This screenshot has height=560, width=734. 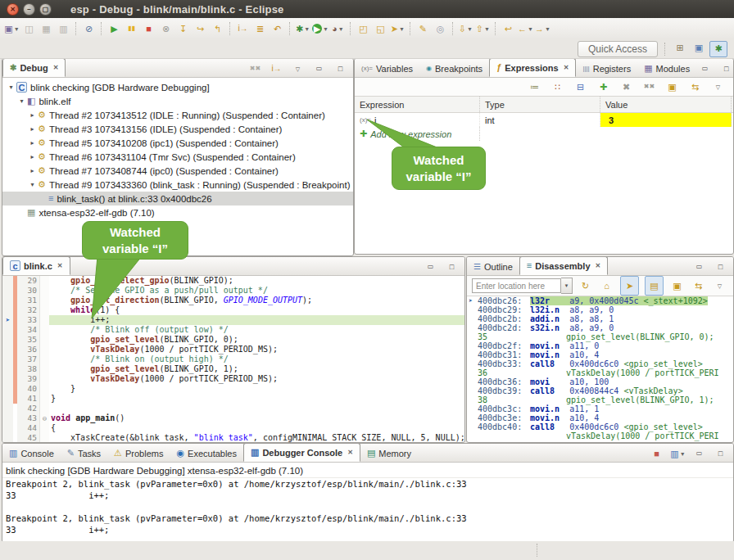 What do you see at coordinates (677, 286) in the screenshot?
I see `new-view-button: ▣` at bounding box center [677, 286].